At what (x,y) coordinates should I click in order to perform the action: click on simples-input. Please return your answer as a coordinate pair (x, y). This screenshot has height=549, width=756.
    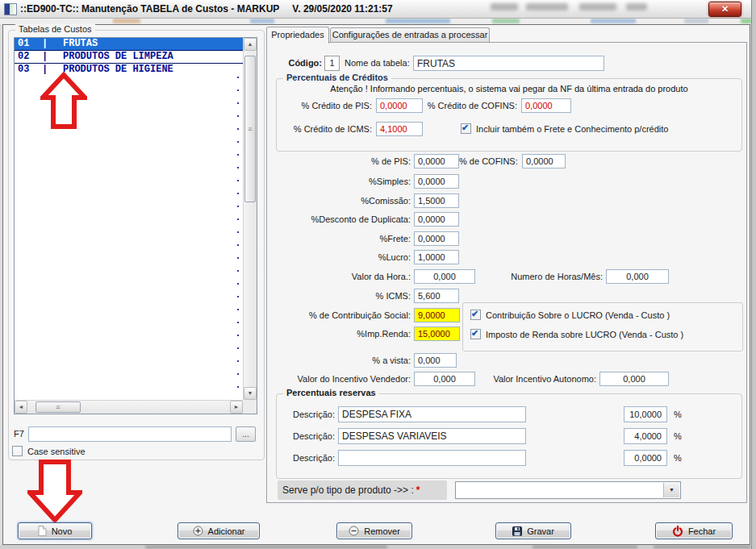
    Looking at the image, I should click on (436, 181).